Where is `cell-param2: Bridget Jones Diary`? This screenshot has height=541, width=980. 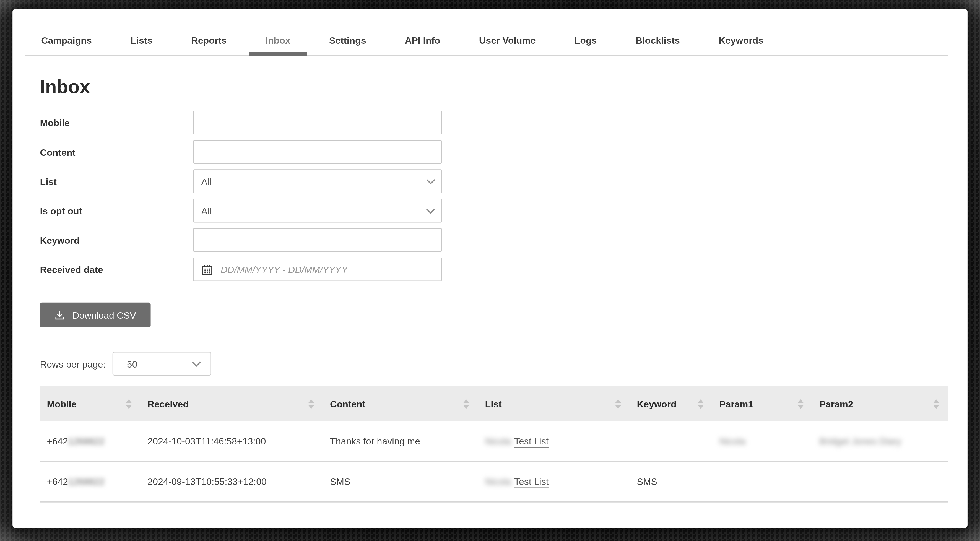 cell-param2: Bridget Jones Diary is located at coordinates (880, 441).